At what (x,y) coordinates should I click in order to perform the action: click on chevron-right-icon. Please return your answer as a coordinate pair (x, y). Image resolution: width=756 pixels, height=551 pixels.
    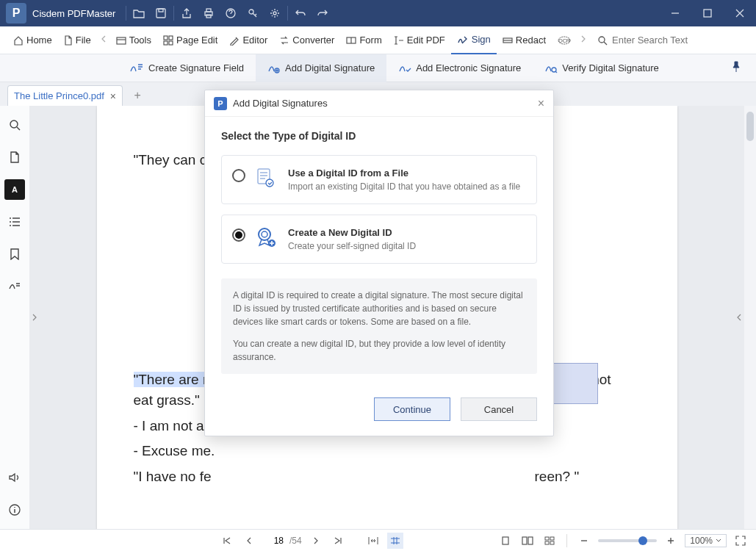
    Looking at the image, I should click on (583, 40).